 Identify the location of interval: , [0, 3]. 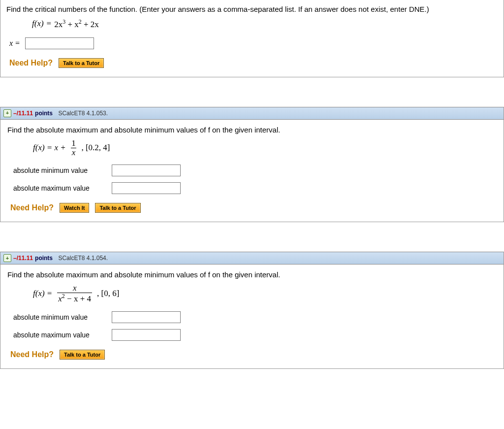
(108, 294).